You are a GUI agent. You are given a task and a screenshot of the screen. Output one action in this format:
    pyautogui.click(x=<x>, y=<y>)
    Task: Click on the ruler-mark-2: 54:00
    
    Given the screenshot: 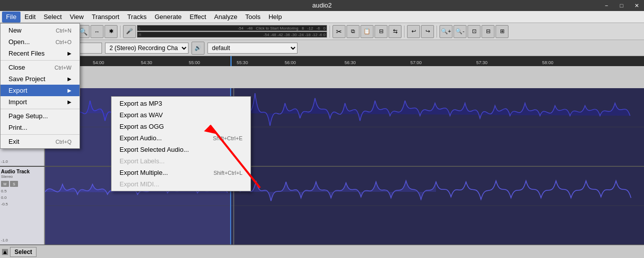 What is the action you would take?
    pyautogui.click(x=99, y=63)
    